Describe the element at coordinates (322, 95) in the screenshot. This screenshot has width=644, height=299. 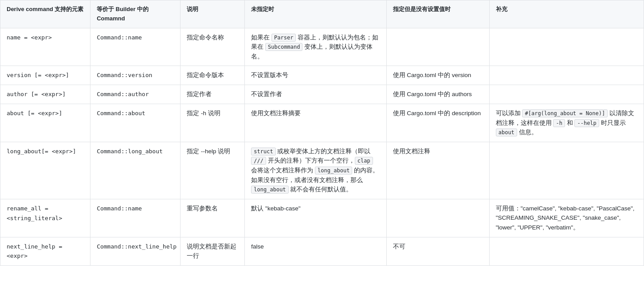
I see `table-row: author [= <expr>]Command::author指定作者不设置作…` at that location.